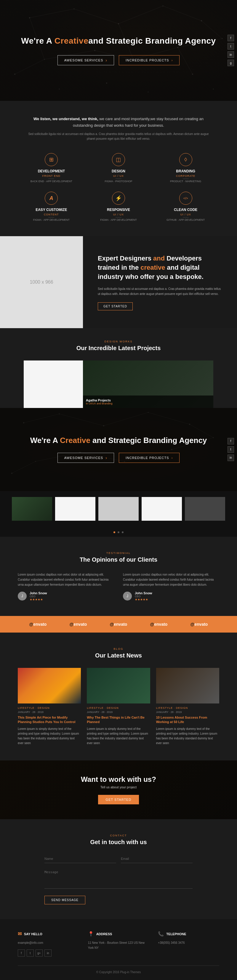 The width and height of the screenshot is (237, 980). What do you see at coordinates (149, 60) in the screenshot?
I see `incredible-projects-button: Incredible Projects ›` at bounding box center [149, 60].